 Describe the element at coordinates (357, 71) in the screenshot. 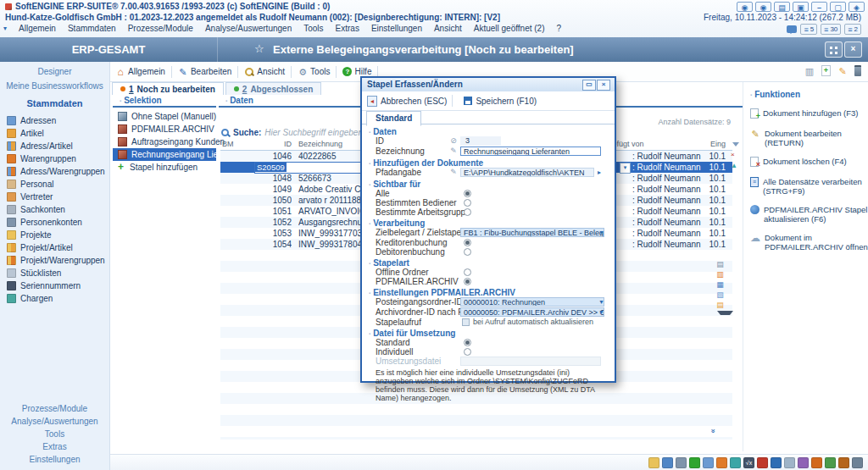

I see `toolbar-button: Hilfe` at that location.